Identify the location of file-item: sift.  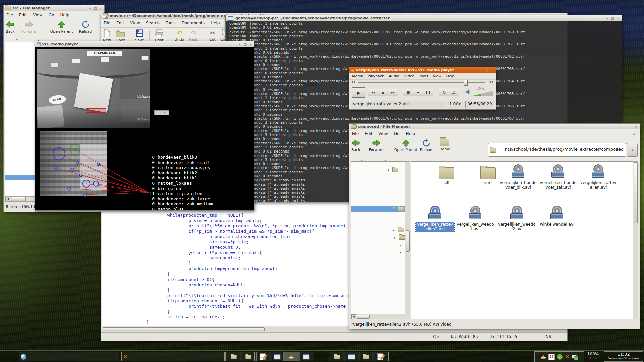
(447, 177).